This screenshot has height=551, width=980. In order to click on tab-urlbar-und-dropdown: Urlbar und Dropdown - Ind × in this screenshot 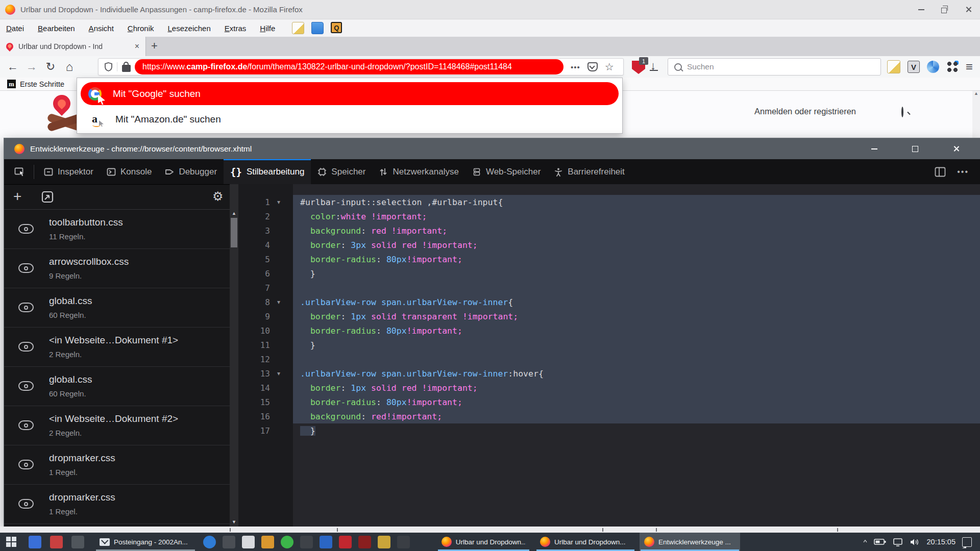, I will do `click(73, 46)`.